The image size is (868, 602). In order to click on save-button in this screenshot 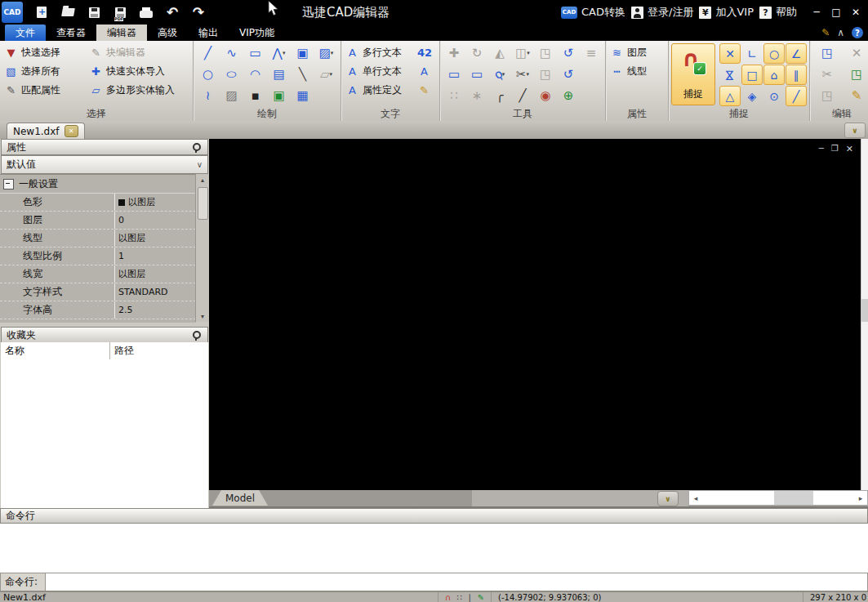, I will do `click(94, 12)`.